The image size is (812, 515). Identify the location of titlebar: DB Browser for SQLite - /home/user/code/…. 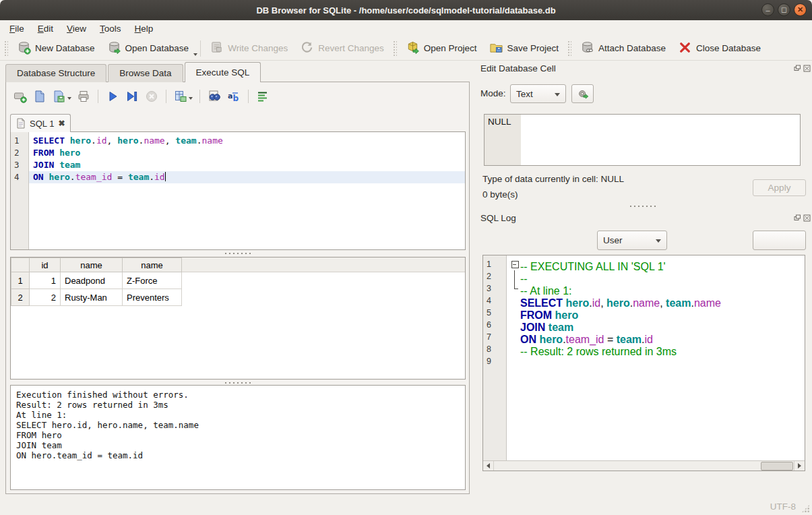
(406, 10).